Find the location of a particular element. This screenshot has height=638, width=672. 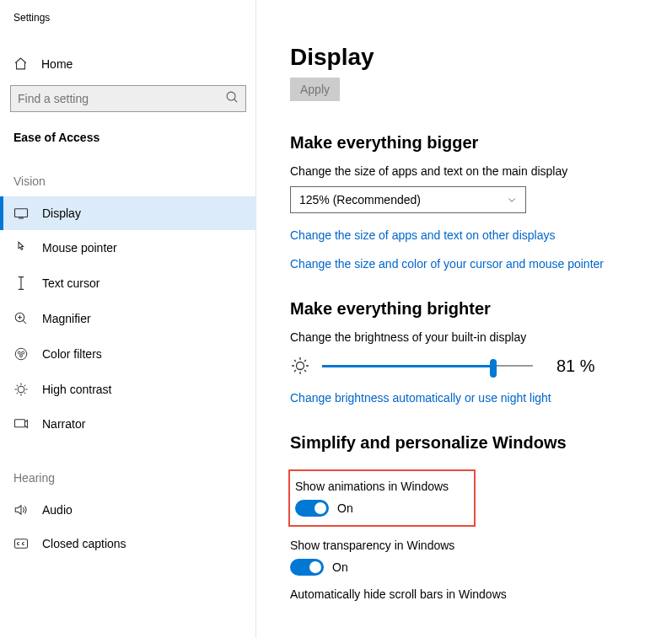

sidebar-divider is located at coordinates (256, 319).